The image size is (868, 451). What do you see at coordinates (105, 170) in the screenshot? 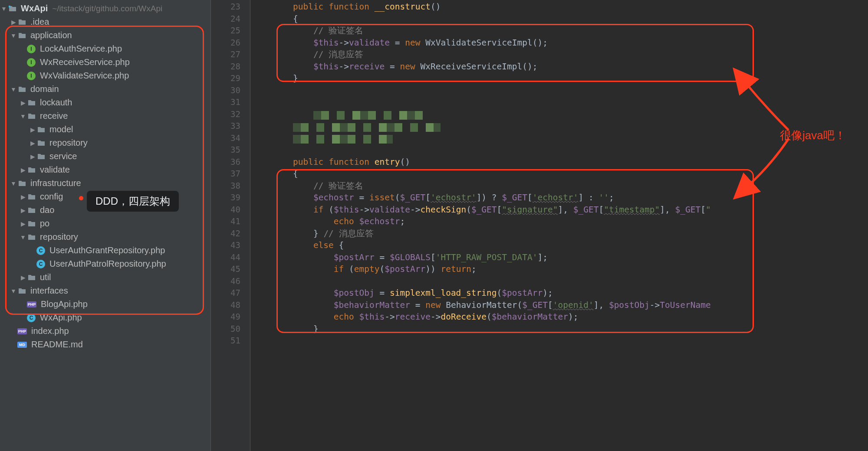
I see `tree-item-validate: ▶ validate` at bounding box center [105, 170].